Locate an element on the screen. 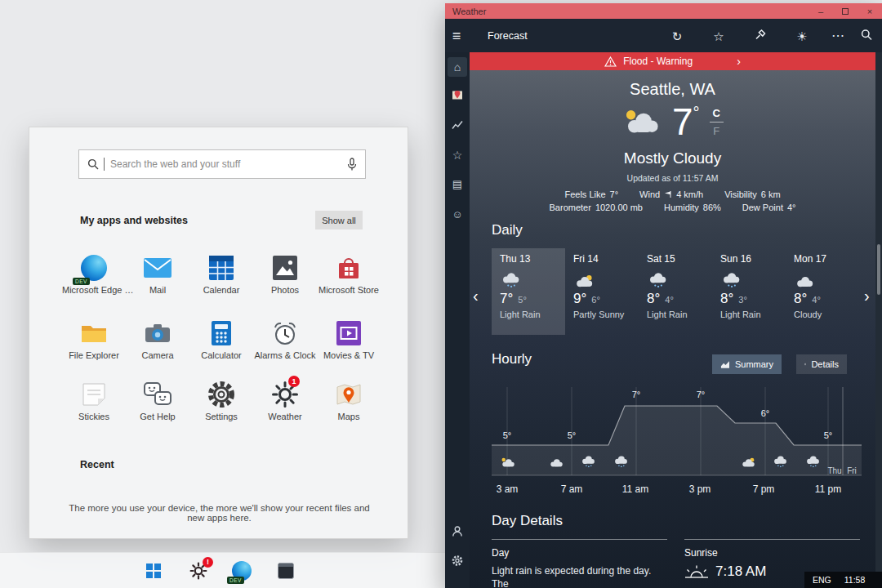 The height and width of the screenshot is (588, 882). app-tile-camera: Camera is located at coordinates (158, 339).